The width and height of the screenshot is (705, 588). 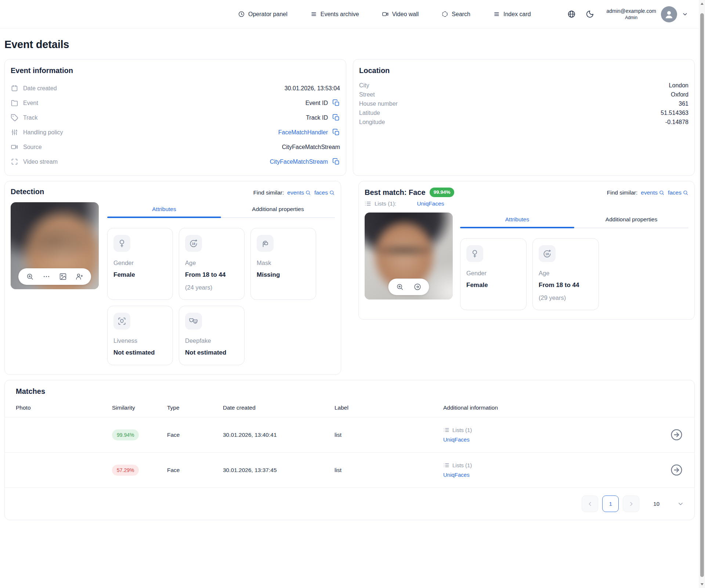 What do you see at coordinates (647, 14) in the screenshot?
I see `user-menu: admin@example.com Admin` at bounding box center [647, 14].